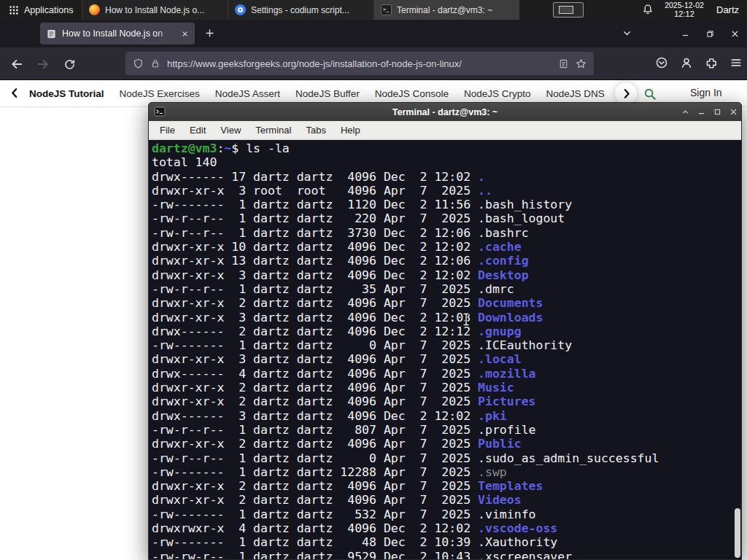 The width and height of the screenshot is (747, 560). What do you see at coordinates (69, 64) in the screenshot?
I see `reload-button` at bounding box center [69, 64].